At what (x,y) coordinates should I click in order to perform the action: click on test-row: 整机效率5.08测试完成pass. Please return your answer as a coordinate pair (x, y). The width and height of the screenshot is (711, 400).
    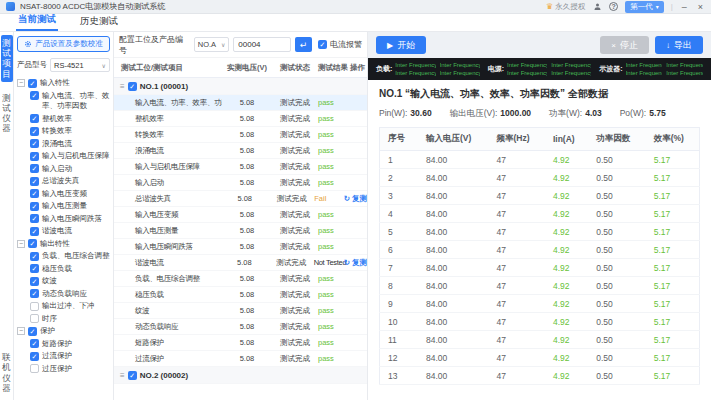
    Looking at the image, I should click on (240, 119).